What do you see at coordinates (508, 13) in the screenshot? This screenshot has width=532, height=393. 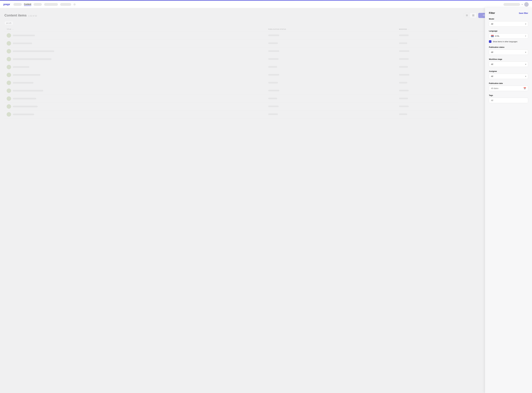 I see `filter-header: Filter Save filter` at bounding box center [508, 13].